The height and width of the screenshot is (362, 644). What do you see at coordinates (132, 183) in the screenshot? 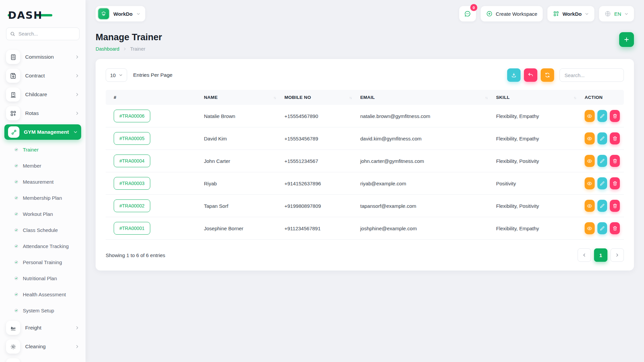
I see `trainer-id-badge: #TRA00003` at bounding box center [132, 183].